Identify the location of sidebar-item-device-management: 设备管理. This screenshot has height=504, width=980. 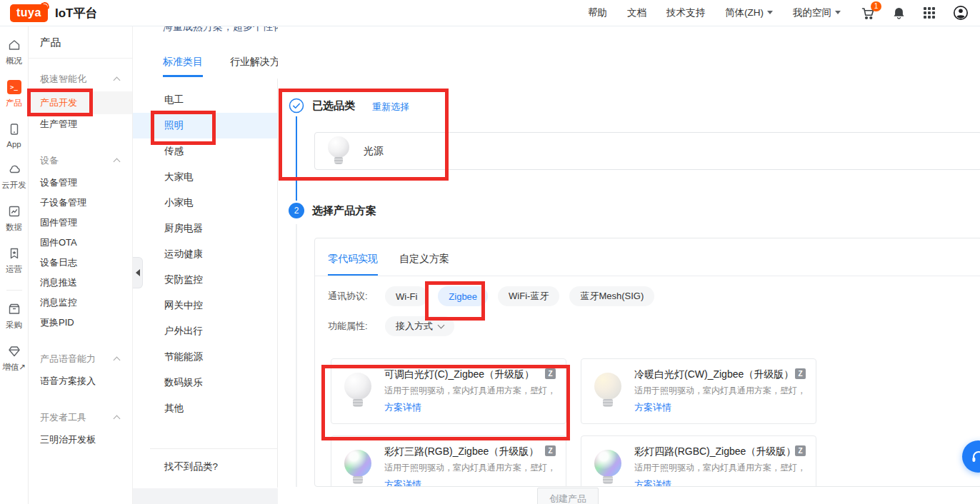
(80, 183).